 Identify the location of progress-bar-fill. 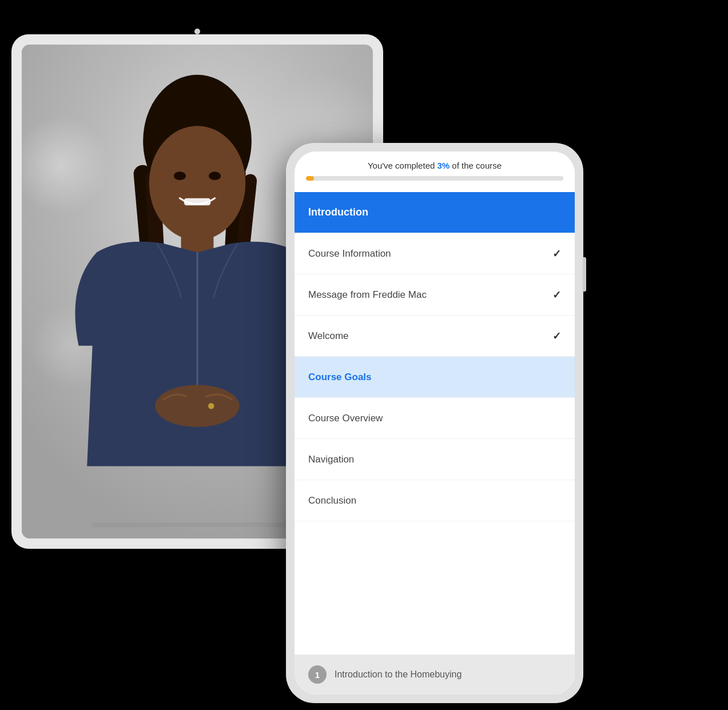
(310, 178).